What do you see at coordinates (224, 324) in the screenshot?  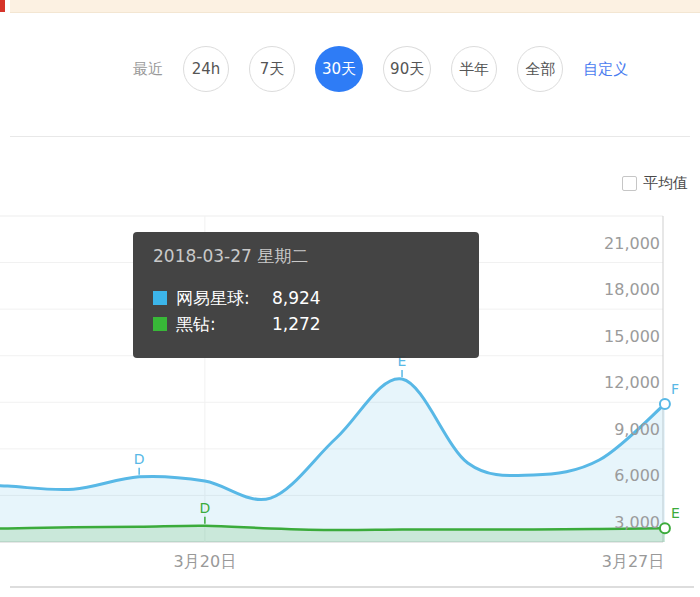 I see `tooltip-series-name: 黑钻:` at bounding box center [224, 324].